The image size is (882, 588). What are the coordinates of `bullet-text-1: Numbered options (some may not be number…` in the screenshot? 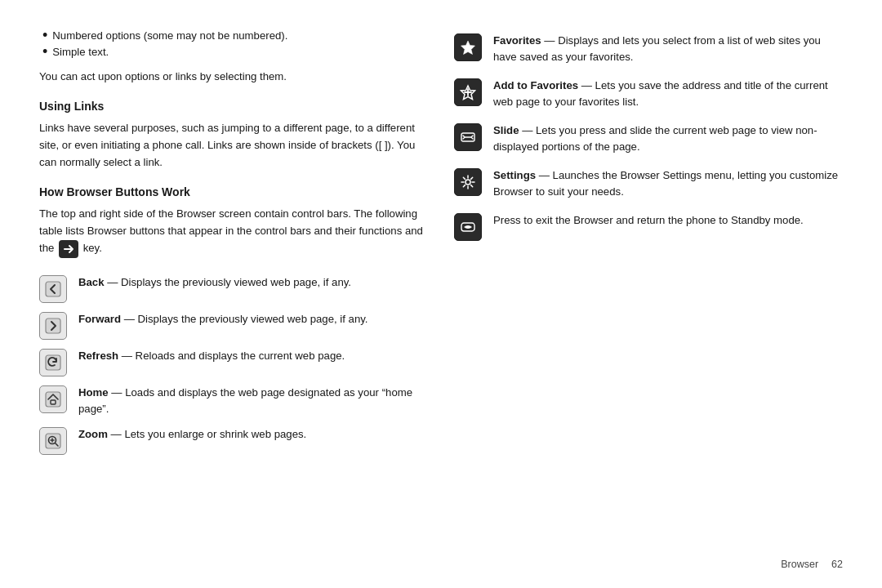 It's located at (170, 36).